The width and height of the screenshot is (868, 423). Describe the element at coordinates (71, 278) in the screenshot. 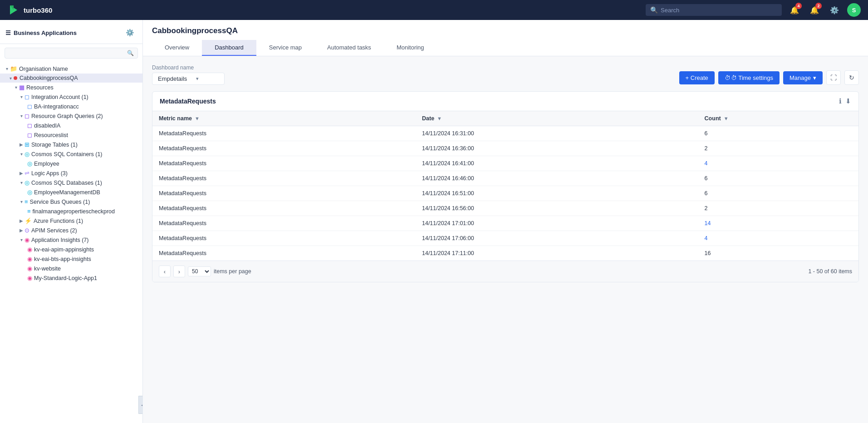

I see `sidebar-item-my-standard-logic-app1: ◉ My-Standard-Logic-App1` at that location.